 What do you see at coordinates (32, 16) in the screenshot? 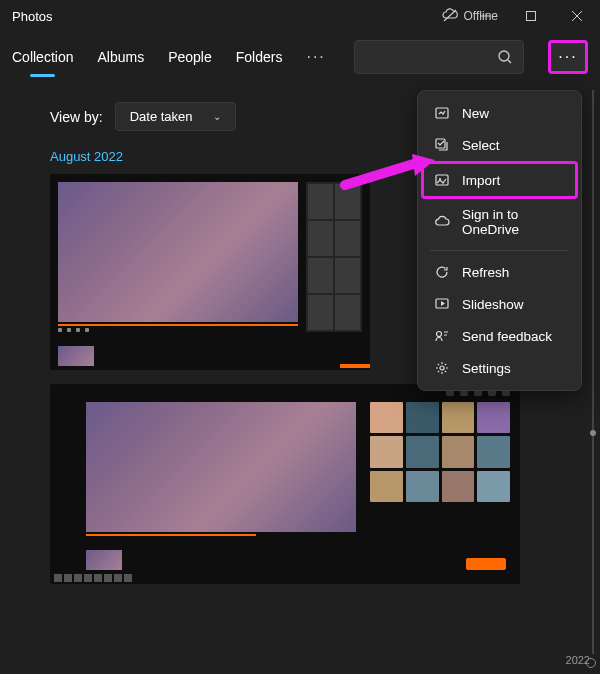
I see `app-title: Photos` at bounding box center [32, 16].